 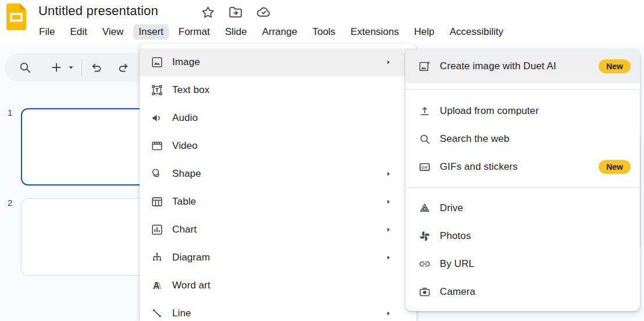 I want to click on menu-item-word-art: AAWord art, so click(x=278, y=286).